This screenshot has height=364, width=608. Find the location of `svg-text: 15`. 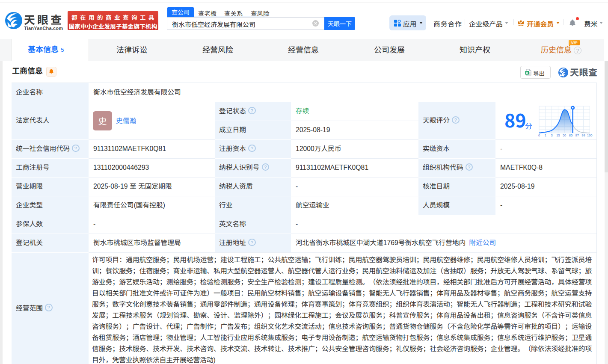

svg-text: 15 is located at coordinates (558, 135).